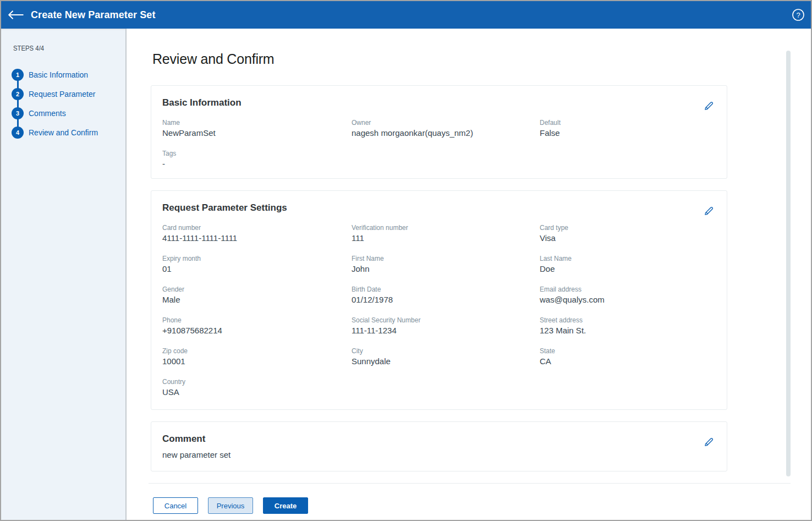  Describe the element at coordinates (64, 274) in the screenshot. I see `steps-sidebar: STEPS 4/4 1 Basic Information 2 Request …` at that location.